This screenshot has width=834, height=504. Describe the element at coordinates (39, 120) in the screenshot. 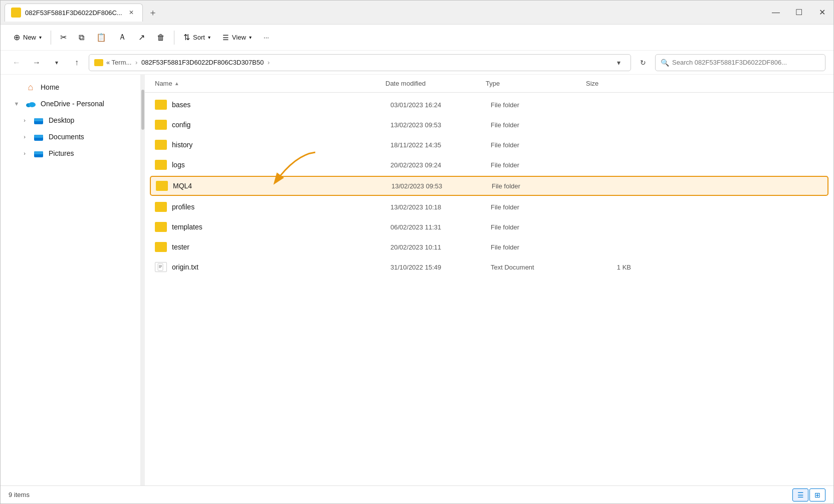

I see `desktop-folder-icon` at that location.